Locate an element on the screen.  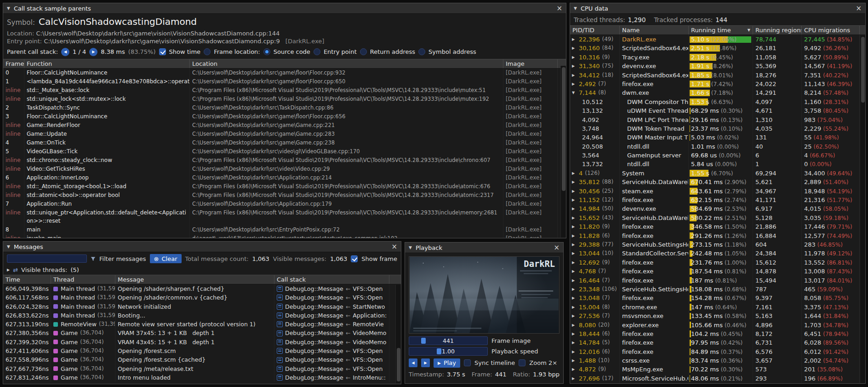
callstack-cell: DebugLog::Message←RemoteVie is located at coordinates (332, 324).